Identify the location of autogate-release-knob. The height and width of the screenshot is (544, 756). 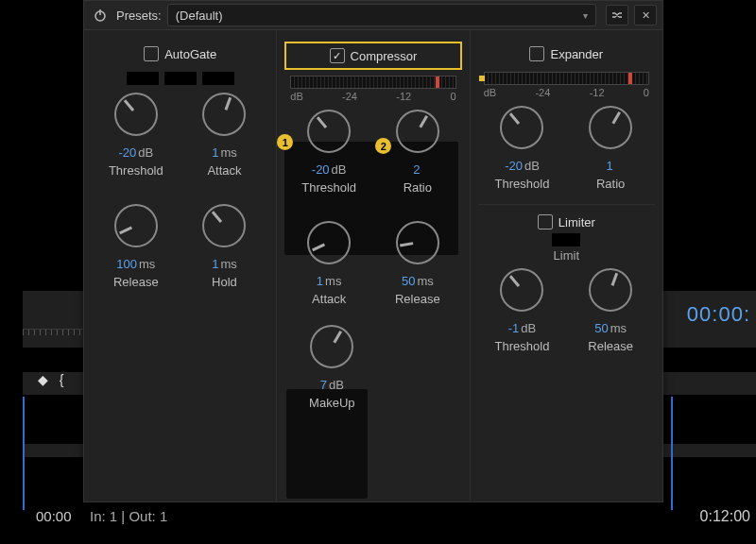
(136, 226).